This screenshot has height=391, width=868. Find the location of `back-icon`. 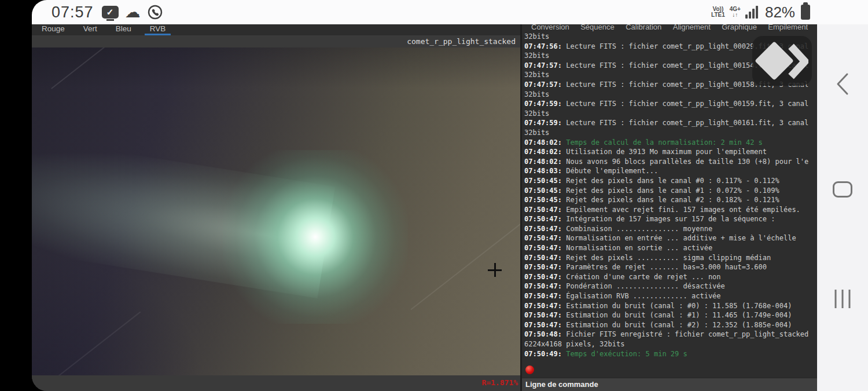

back-icon is located at coordinates (843, 84).